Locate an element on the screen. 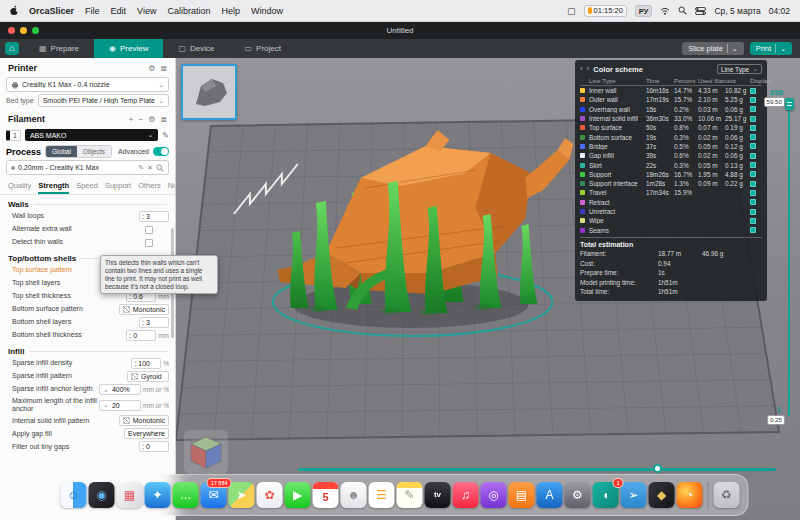 The height and width of the screenshot is (520, 800). bed-type-select: Smooth PEI Plate / High Temp Plate⌄ is located at coordinates (104, 100).